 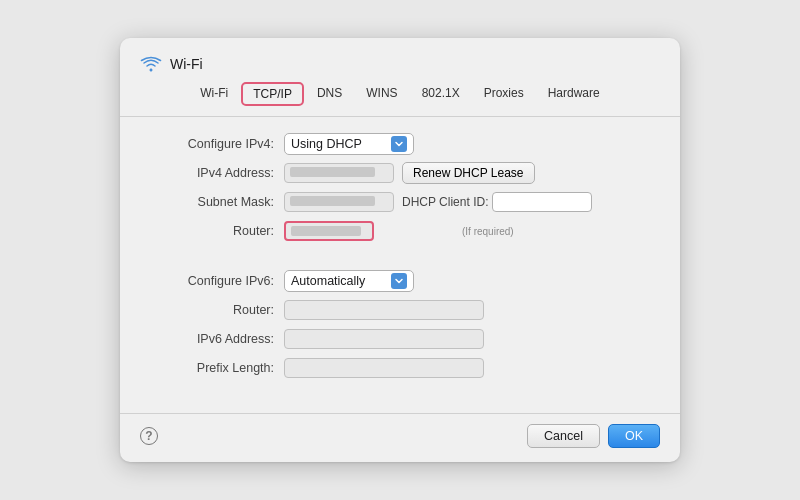 What do you see at coordinates (349, 281) in the screenshot?
I see `configure-ipv6-select: Automatically` at bounding box center [349, 281].